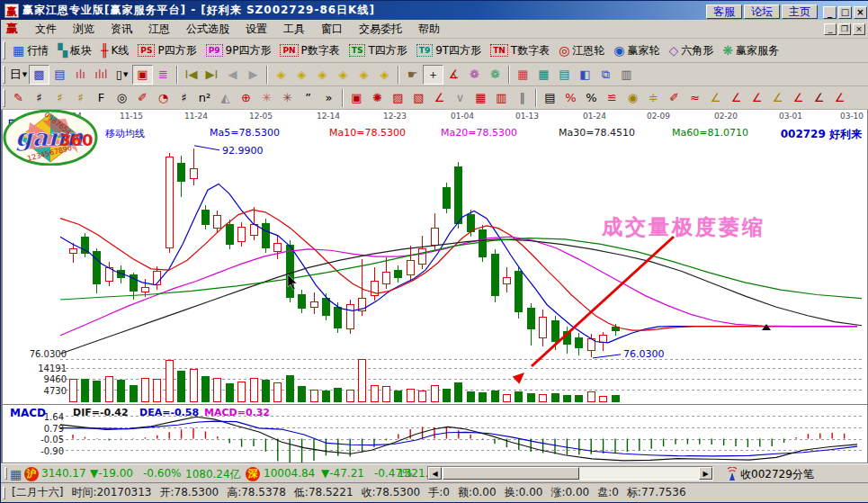 The image size is (868, 503). Describe the element at coordinates (830, 29) in the screenshot. I see `child-minimize-button: _` at that location.